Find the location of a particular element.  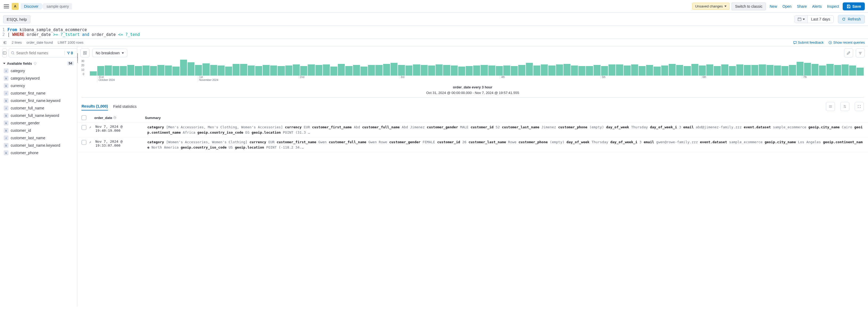

field-filter-button: 0 is located at coordinates (70, 53).